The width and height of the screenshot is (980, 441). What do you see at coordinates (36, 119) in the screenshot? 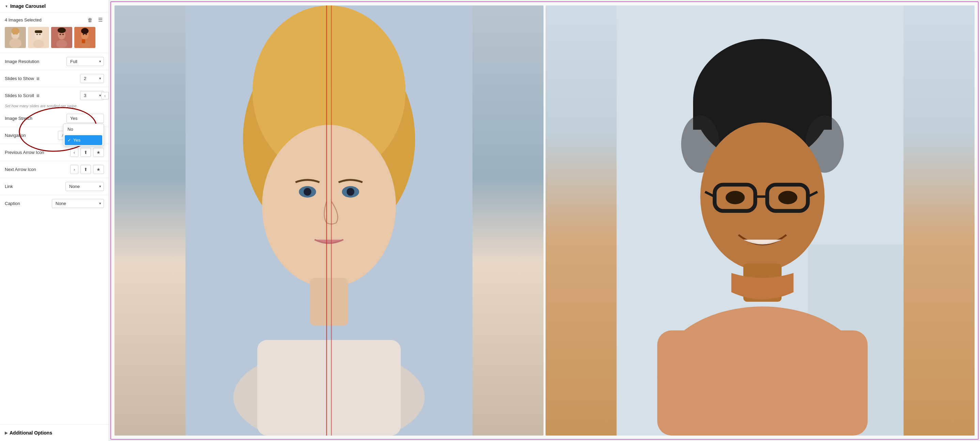
I see `image-stretch-label: Image Stretch` at bounding box center [36, 119].